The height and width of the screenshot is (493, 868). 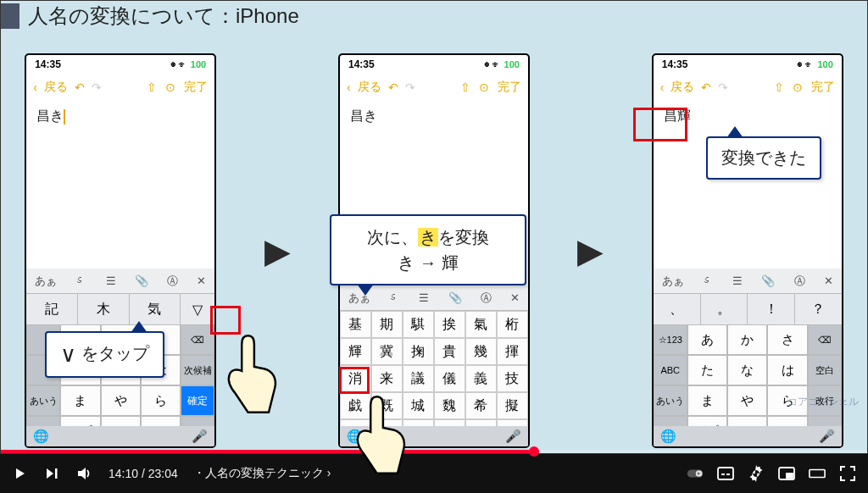 I want to click on kanji-candidate: 挨, so click(x=449, y=324).